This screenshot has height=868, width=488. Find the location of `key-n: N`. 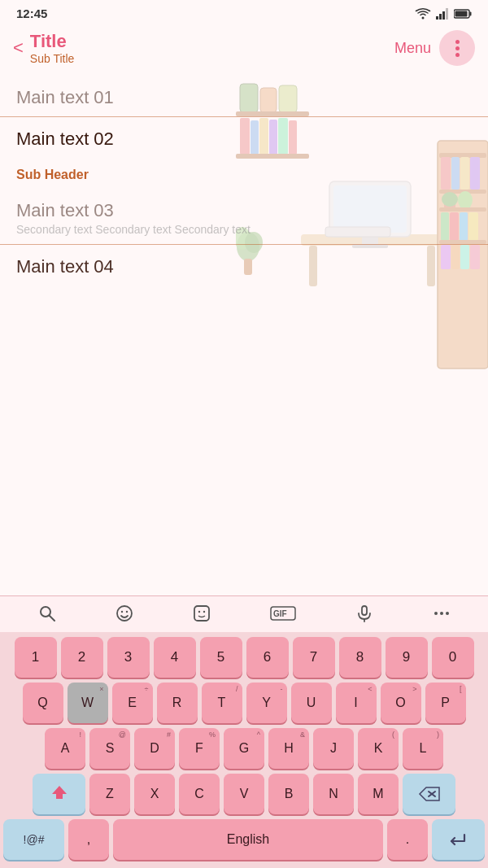

key-n: N is located at coordinates (333, 794).